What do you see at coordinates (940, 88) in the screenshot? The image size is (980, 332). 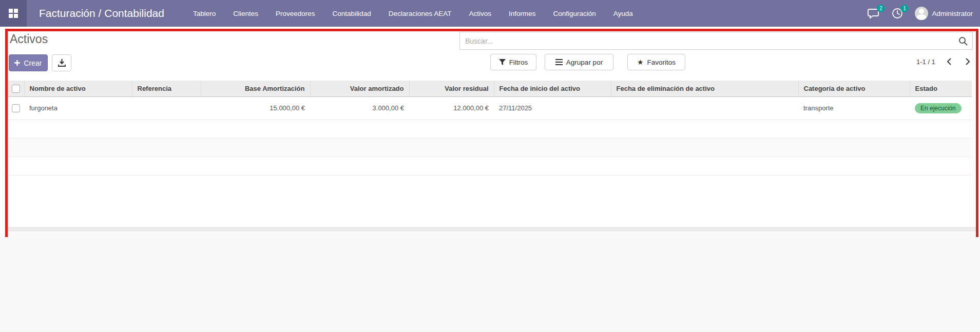 I see `header-estado: Estado` at bounding box center [940, 88].